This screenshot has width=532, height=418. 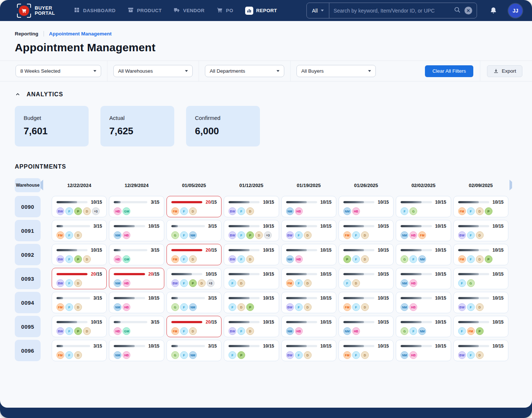 I want to click on appointment-cell: 10/15FP, so click(x=251, y=350).